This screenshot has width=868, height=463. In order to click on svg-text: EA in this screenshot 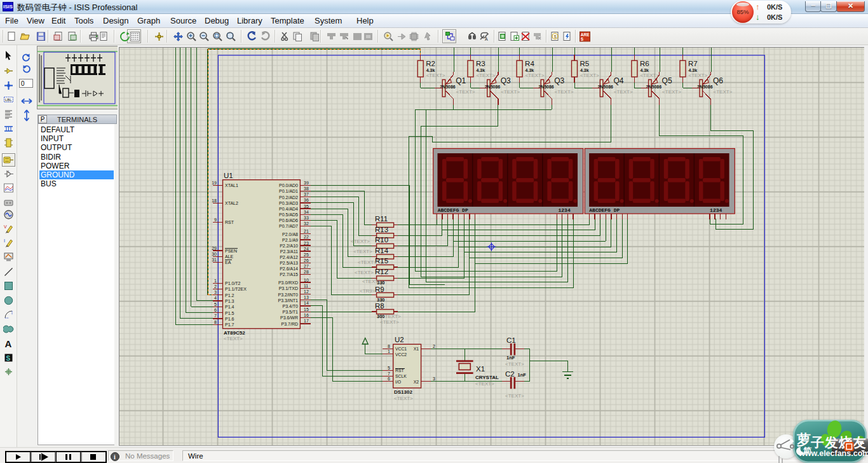, I will do `click(228, 262)`.